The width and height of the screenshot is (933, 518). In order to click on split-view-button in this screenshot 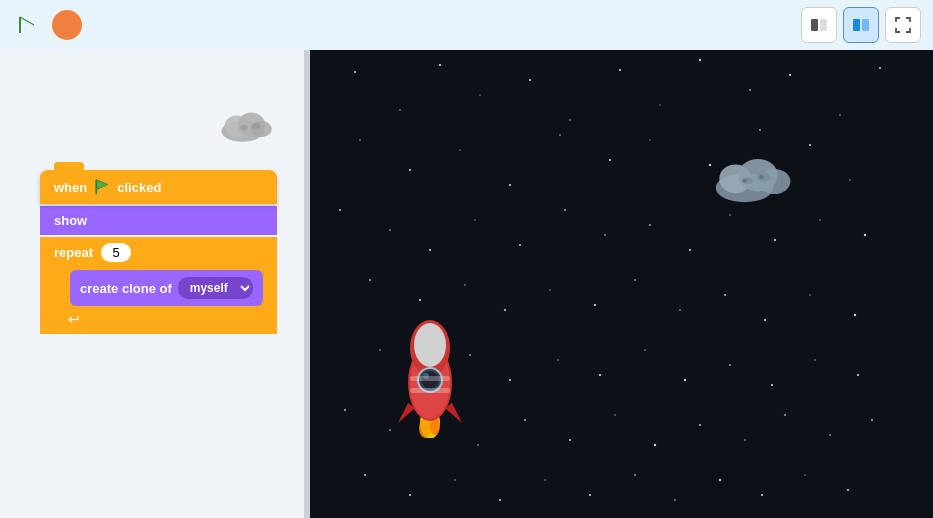, I will do `click(861, 25)`.